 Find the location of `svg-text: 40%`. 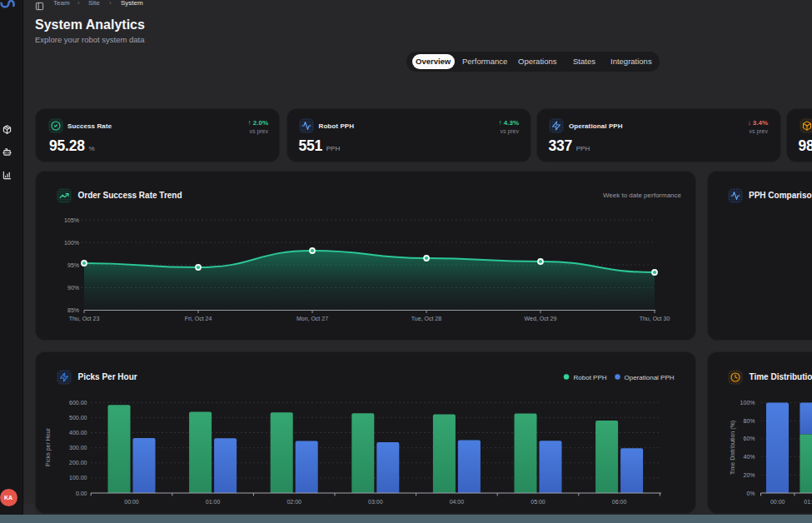

svg-text: 40% is located at coordinates (749, 456).